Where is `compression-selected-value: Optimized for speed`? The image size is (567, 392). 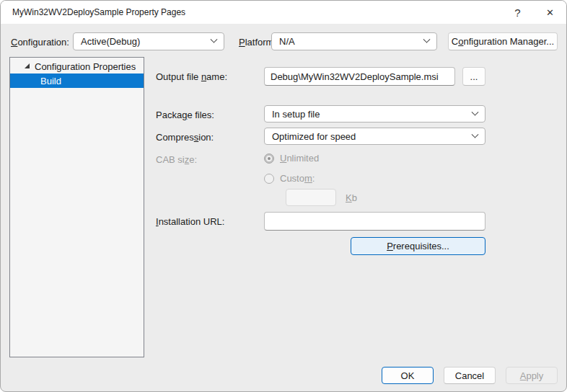
compression-selected-value: Optimized for speed is located at coordinates (314, 137).